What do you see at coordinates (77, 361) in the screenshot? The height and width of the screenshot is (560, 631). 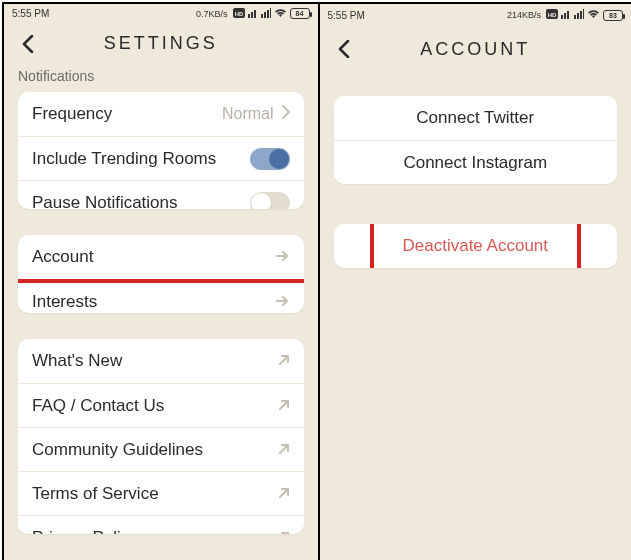 I see `row-label: What's New` at bounding box center [77, 361].